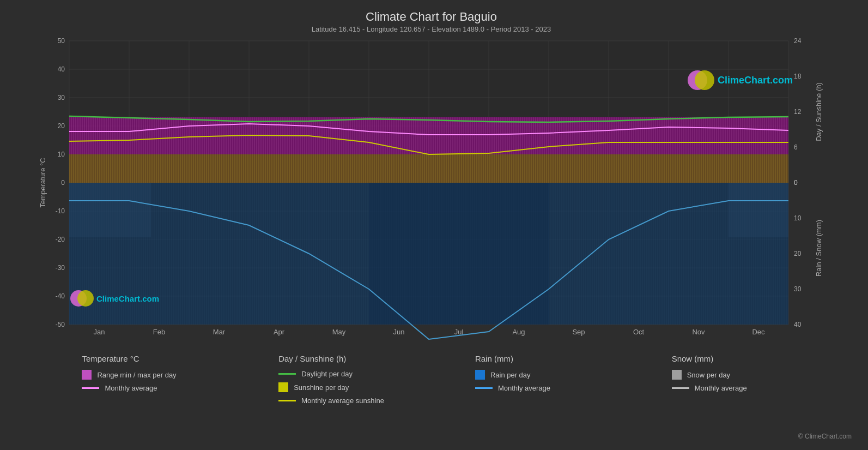 This screenshot has width=868, height=450. What do you see at coordinates (333, 400) in the screenshot?
I see `legend-sunshine-avg: Monthly average sunshine` at bounding box center [333, 400].